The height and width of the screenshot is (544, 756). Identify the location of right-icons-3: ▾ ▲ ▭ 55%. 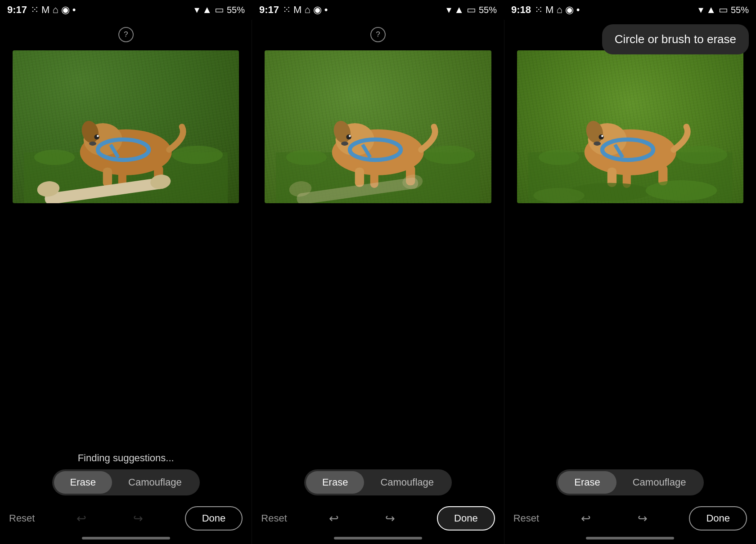
(724, 10).